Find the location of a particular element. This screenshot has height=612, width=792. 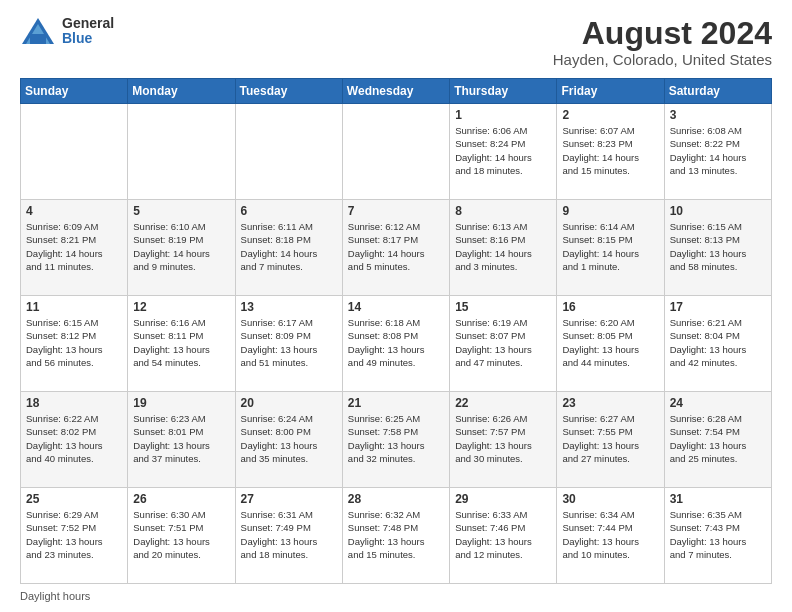

day-number: 15 is located at coordinates (503, 307).